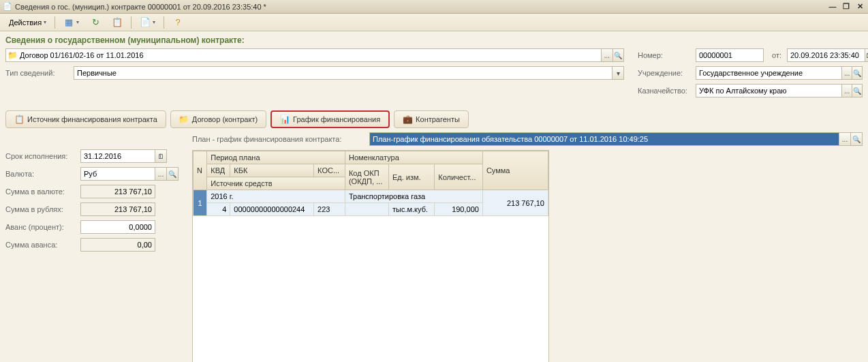  What do you see at coordinates (330, 119) in the screenshot?
I see `tab-funding-schedule: 📊График финансирования` at bounding box center [330, 119].